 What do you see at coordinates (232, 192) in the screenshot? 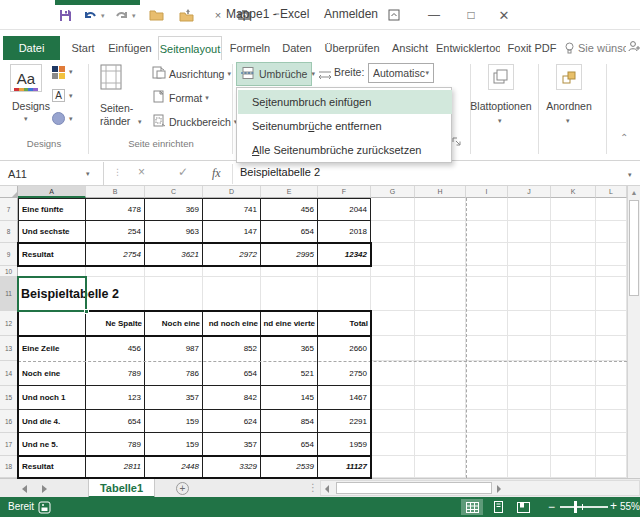
I see `column-header-D: D` at bounding box center [232, 192].